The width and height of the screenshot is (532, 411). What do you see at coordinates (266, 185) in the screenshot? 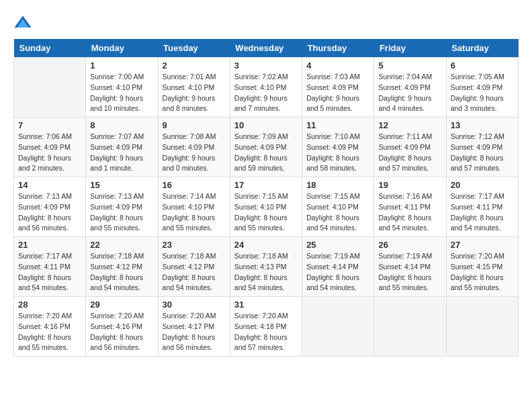
I see `day-number: 17` at bounding box center [266, 185].